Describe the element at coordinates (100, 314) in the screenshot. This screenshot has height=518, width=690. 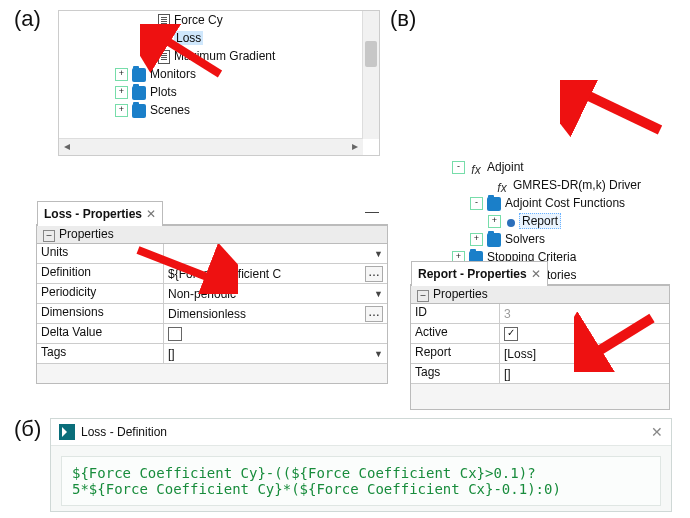
I see `property-key: Dimensions` at that location.